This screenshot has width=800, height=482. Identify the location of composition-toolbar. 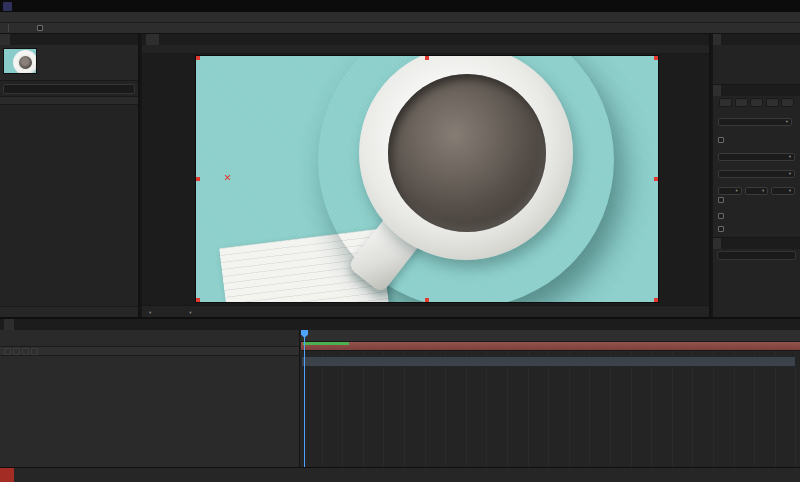
(426, 311).